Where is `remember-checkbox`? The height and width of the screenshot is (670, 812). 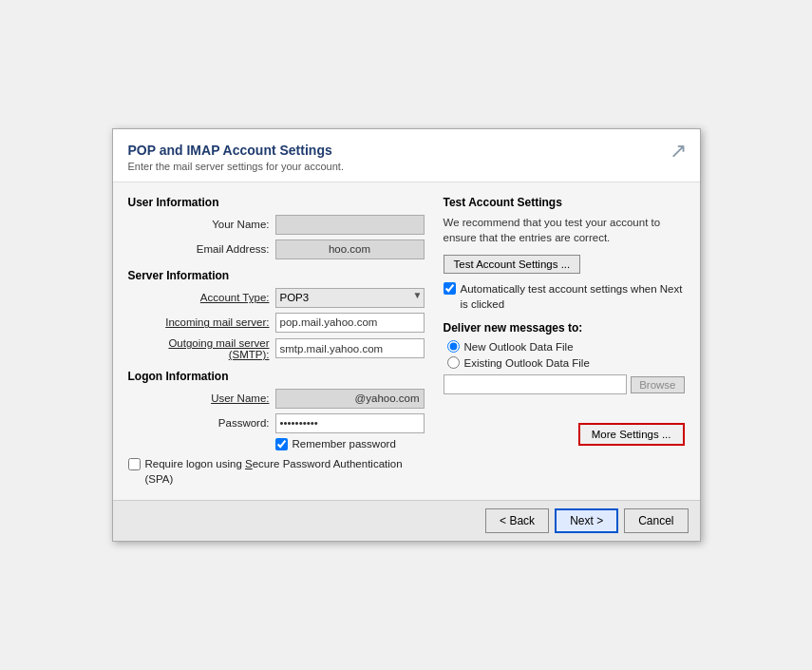 remember-checkbox is located at coordinates (281, 445).